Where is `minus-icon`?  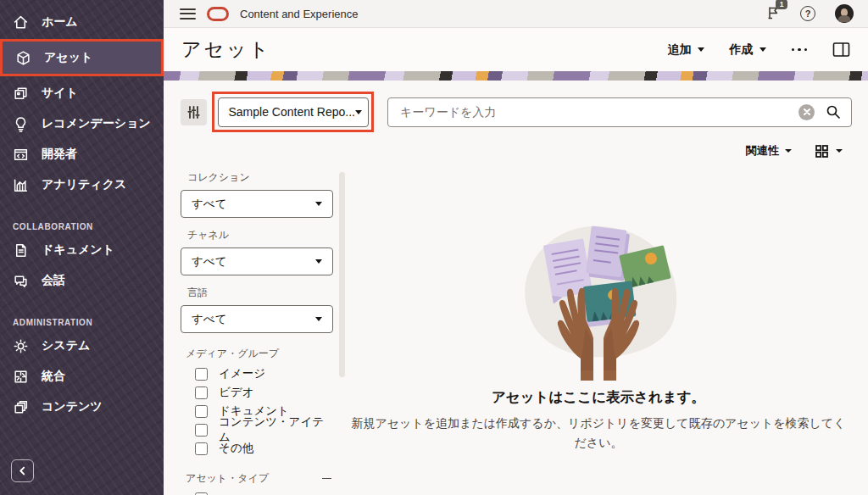
minus-icon is located at coordinates (327, 479).